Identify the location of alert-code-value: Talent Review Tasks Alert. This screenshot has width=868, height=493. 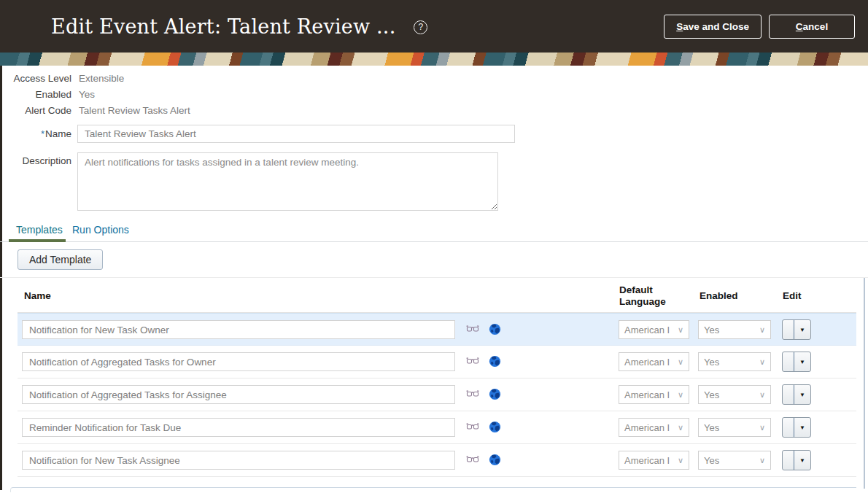
(134, 111).